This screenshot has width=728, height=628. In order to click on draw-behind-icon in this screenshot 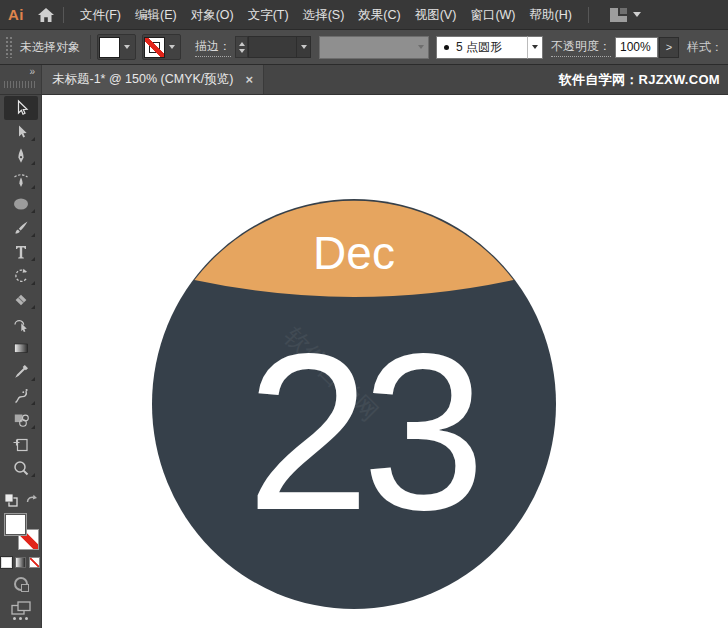, I will do `click(21, 608)`.